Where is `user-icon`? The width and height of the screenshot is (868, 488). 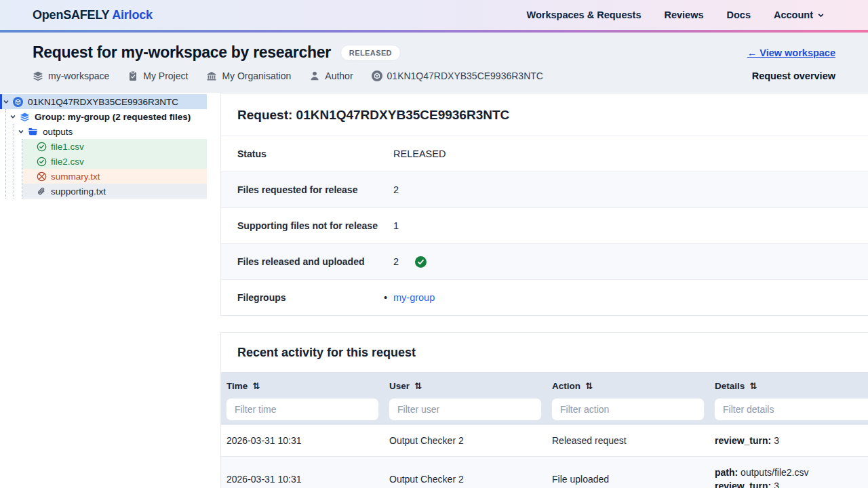
user-icon is located at coordinates (315, 76).